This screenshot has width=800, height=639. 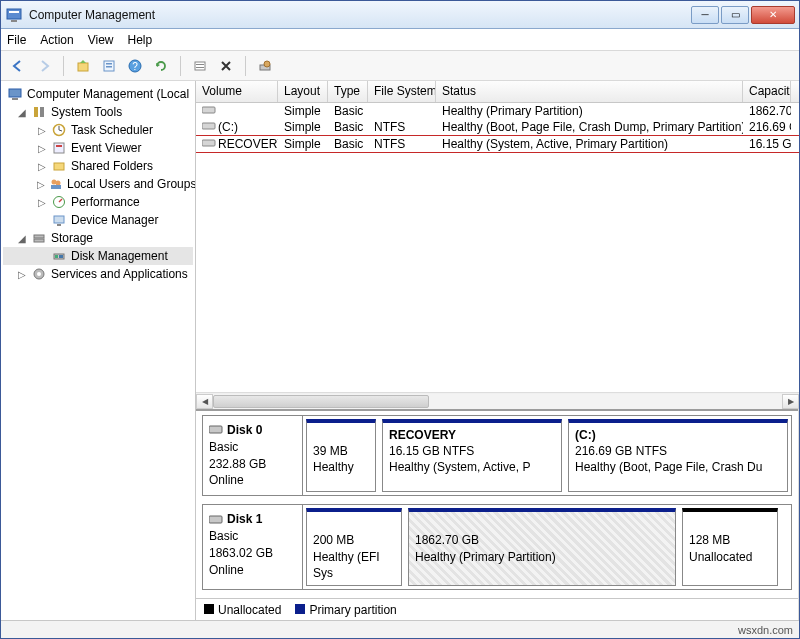 I want to click on tree-system-tools: ◢System Tools, so click(x=98, y=112).